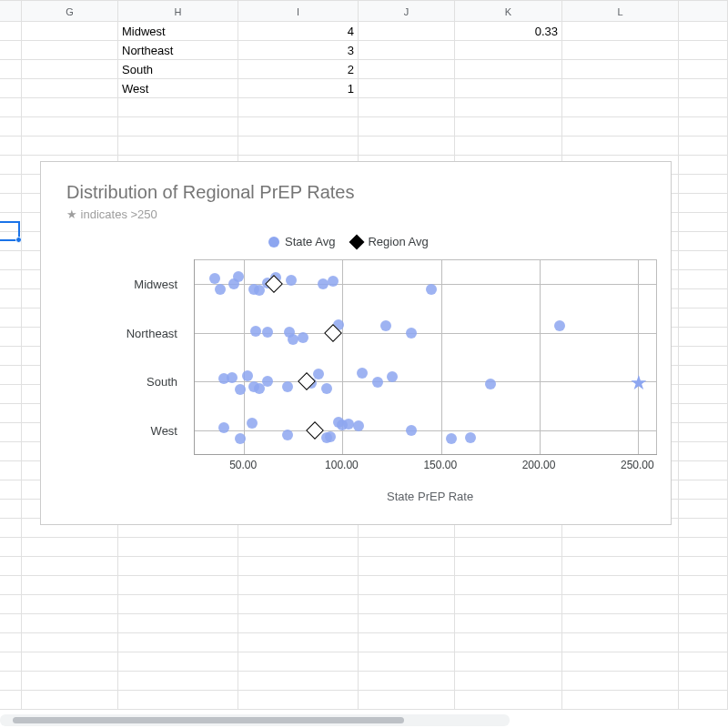 This screenshot has height=728, width=728. I want to click on cell: West, so click(178, 88).